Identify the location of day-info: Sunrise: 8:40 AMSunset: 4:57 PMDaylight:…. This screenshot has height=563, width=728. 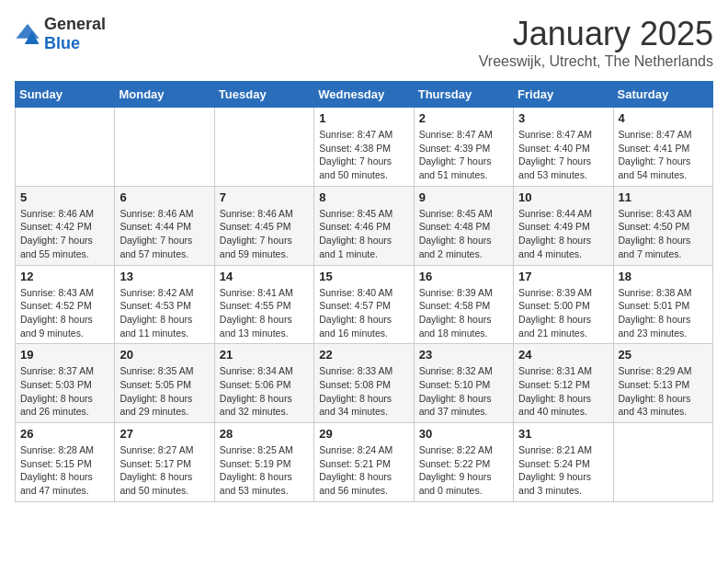
(364, 313).